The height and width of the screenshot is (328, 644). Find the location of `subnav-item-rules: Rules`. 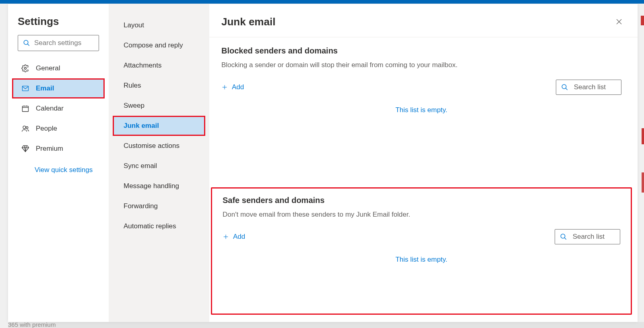

subnav-item-rules: Rules is located at coordinates (159, 86).